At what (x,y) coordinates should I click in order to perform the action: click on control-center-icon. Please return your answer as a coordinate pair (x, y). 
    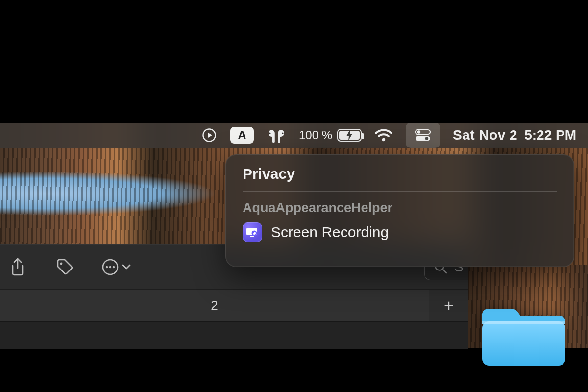
    Looking at the image, I should click on (423, 135).